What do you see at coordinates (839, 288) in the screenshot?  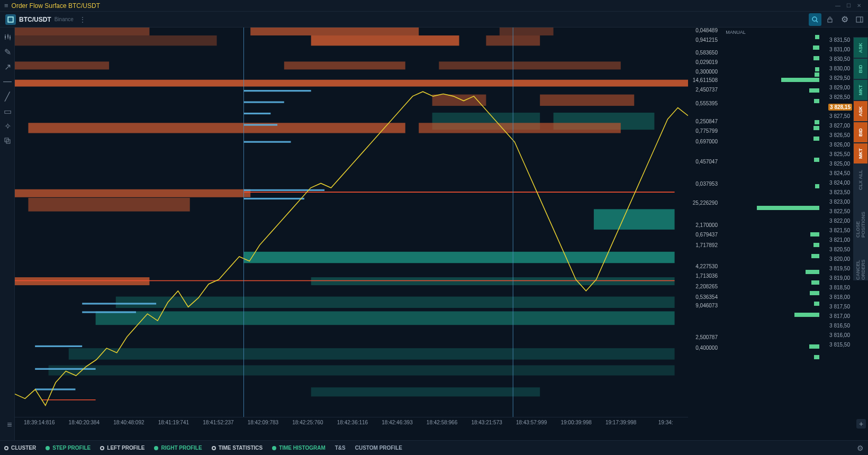 I see `dom-price-row: 3 818,50` at bounding box center [839, 288].